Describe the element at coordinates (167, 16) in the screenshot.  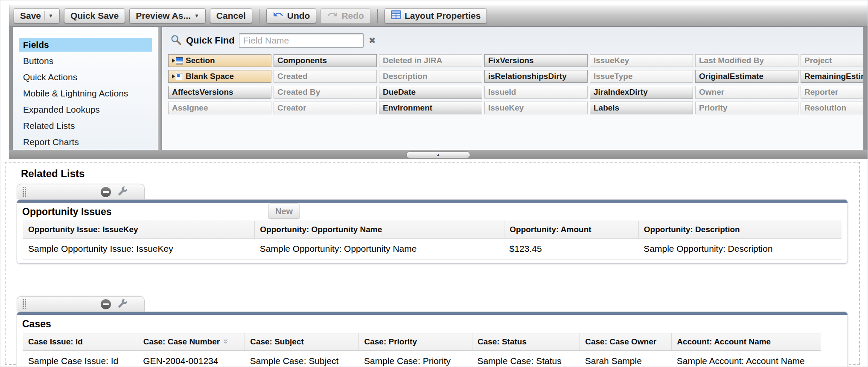
I see `preview-as-button: Preview As... ▼` at that location.